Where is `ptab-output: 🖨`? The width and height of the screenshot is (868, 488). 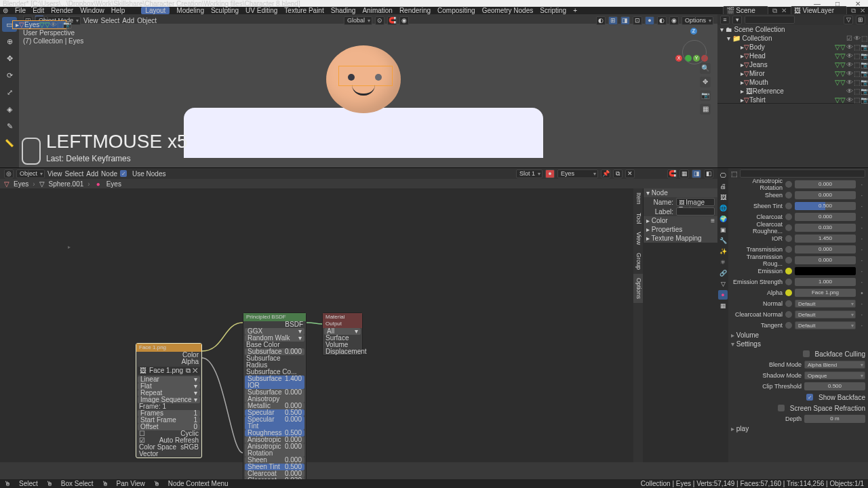
ptab-output: 🖨 is located at coordinates (723, 186).